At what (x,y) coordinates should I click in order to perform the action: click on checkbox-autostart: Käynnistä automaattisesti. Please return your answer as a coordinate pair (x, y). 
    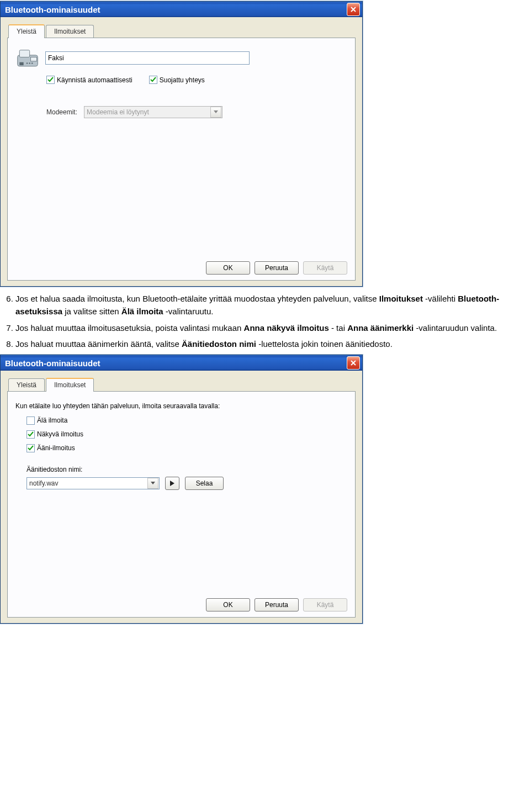
    Looking at the image, I should click on (89, 80).